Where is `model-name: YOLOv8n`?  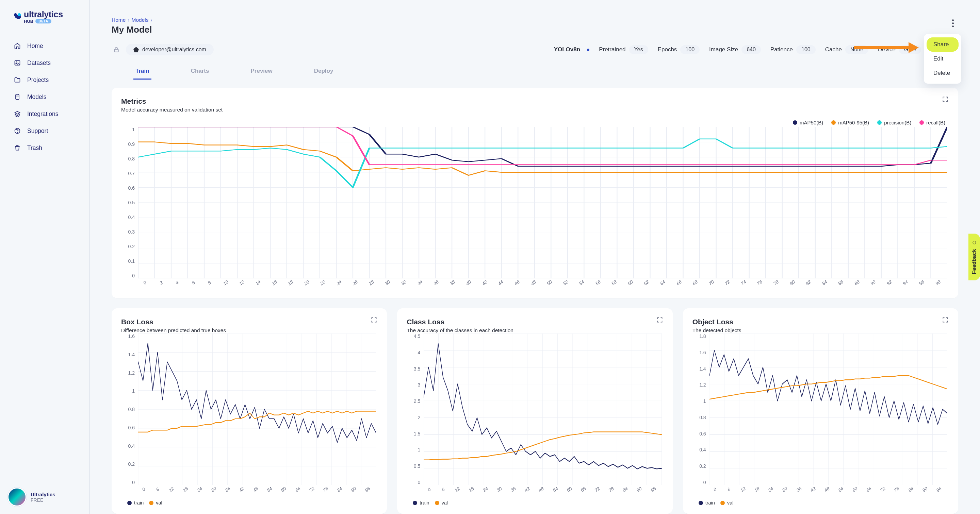 model-name: YOLOv8n is located at coordinates (571, 49).